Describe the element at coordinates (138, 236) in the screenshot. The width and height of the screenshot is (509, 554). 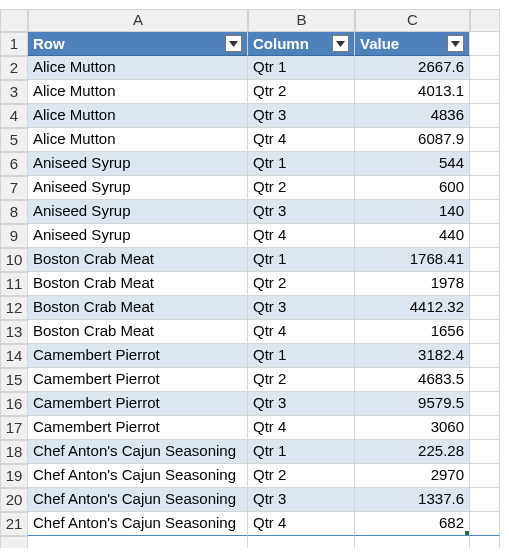
I see `cell-A9: Aniseed Syrup` at that location.